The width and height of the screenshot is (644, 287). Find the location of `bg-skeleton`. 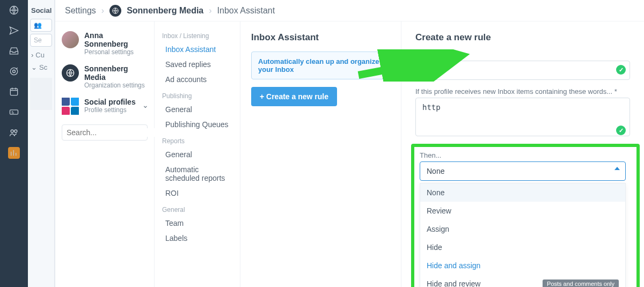

bg-skeleton is located at coordinates (41, 94).